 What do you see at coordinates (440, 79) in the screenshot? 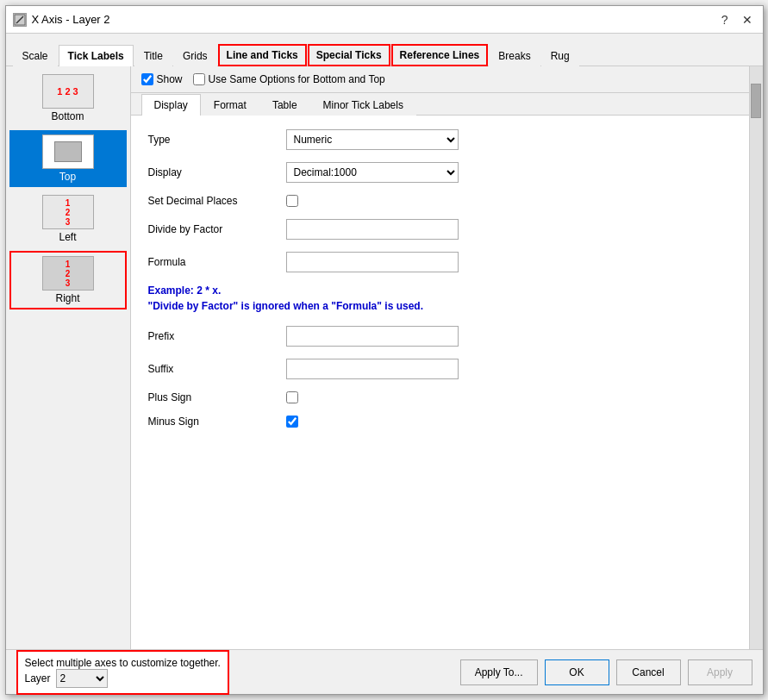
I see `show-row: Show Use Same Options for Bottom and Top` at bounding box center [440, 79].